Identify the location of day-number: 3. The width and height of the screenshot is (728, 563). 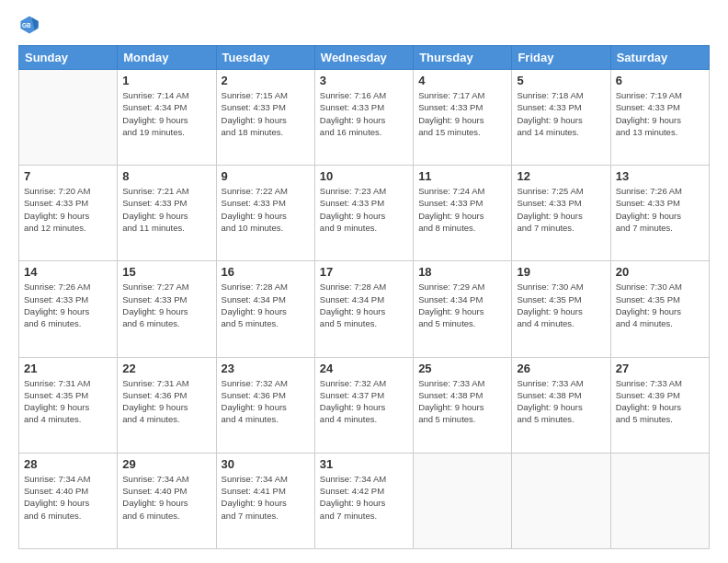
(364, 81).